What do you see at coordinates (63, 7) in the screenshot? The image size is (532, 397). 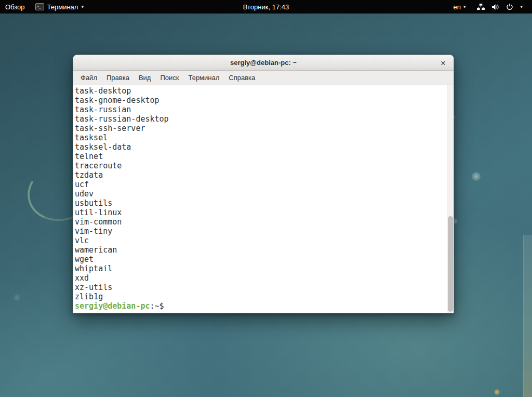 I see `app-menu-label: Терминал` at bounding box center [63, 7].